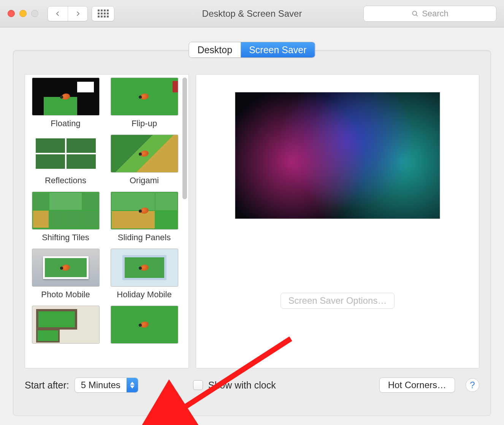 This screenshot has width=504, height=425. I want to click on minimize-window-button, so click(23, 14).